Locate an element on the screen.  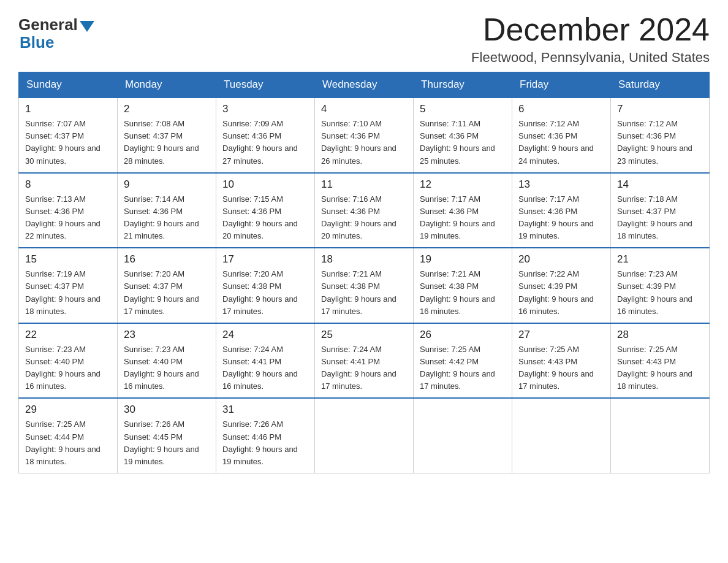
calendar-day-cell: 10Sunrise: 7:15 AMSunset: 4:36 PMDayligh… is located at coordinates (266, 211).